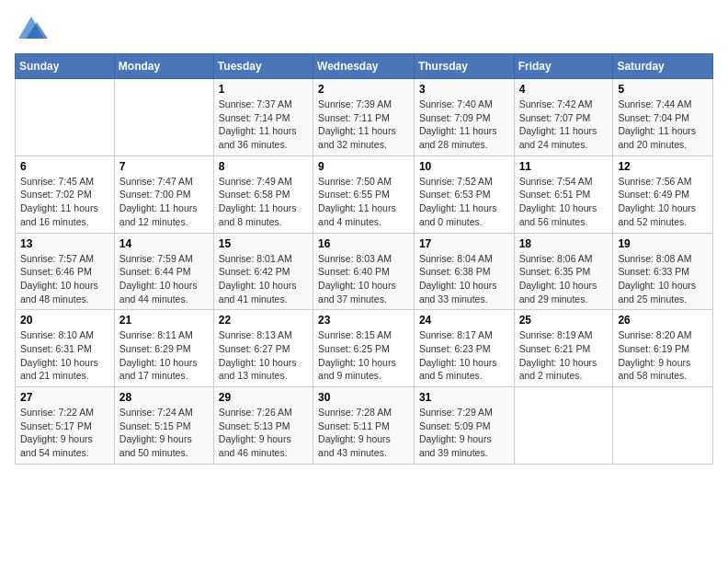 This screenshot has width=728, height=563. I want to click on day-info: Sunrise: 7:54 AM Sunset: 6:51 PM Dayligh…, so click(564, 202).